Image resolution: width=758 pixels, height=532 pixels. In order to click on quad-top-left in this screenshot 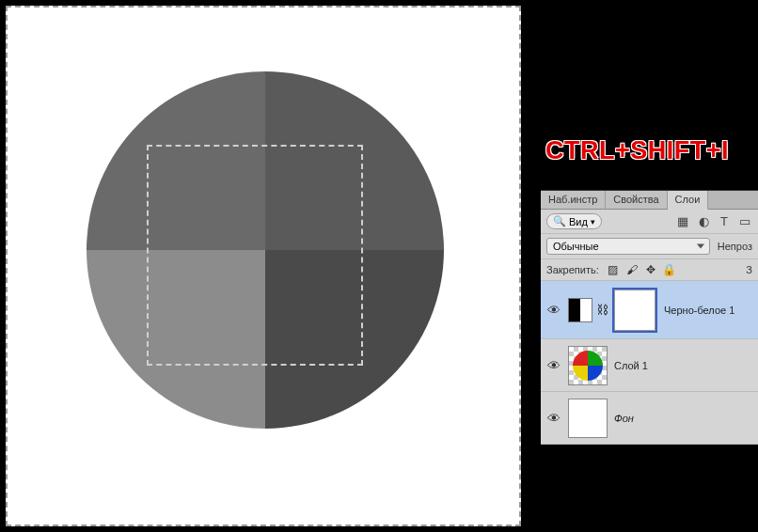, I will do `click(176, 161)`.